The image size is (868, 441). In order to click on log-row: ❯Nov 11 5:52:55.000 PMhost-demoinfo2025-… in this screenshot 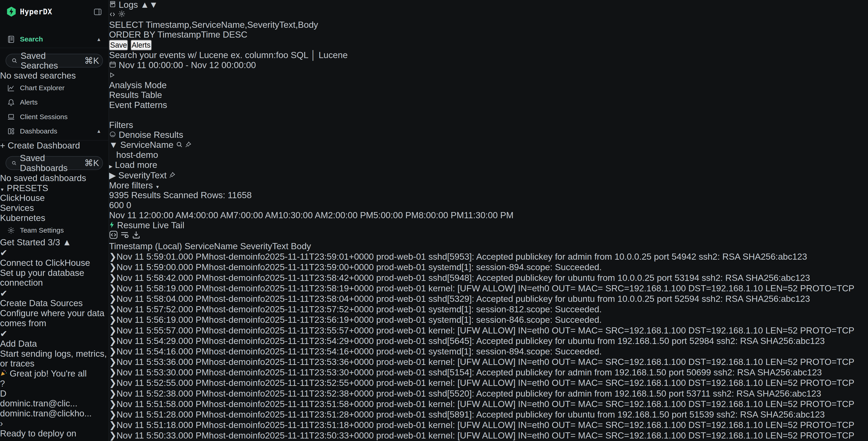, I will do `click(482, 383)`.